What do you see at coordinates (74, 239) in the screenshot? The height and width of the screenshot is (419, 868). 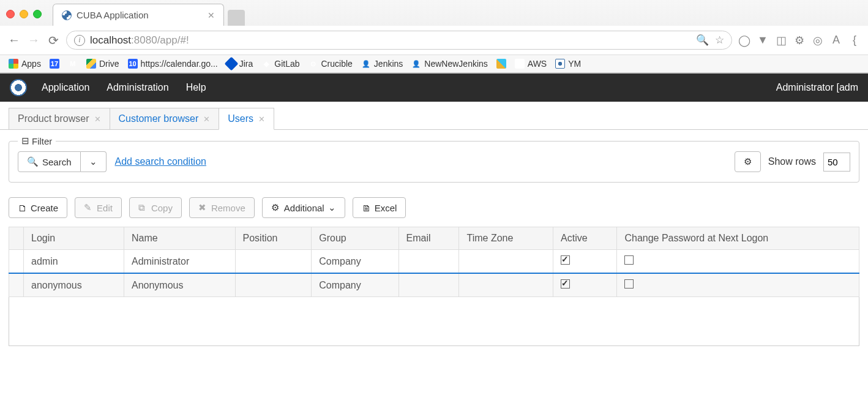 I see `column-header: Login` at bounding box center [74, 239].